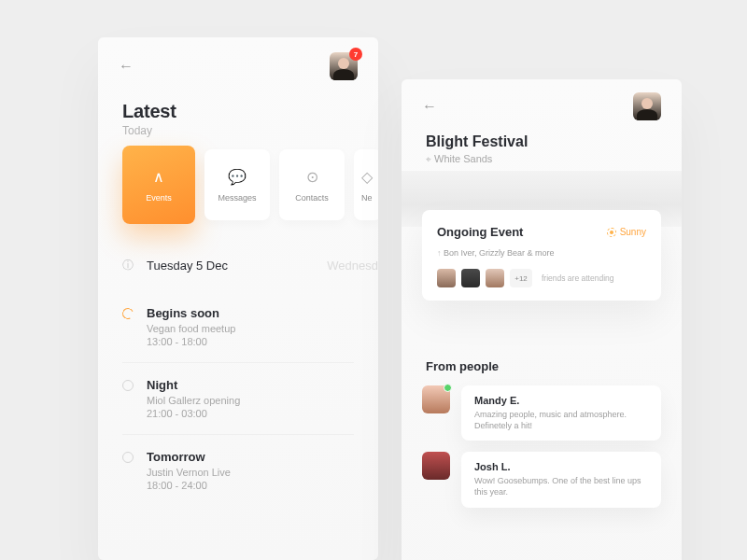  Describe the element at coordinates (542, 446) in the screenshot. I see `reviews-list: Mandy E. Amazing people, music and atmos…` at that location.